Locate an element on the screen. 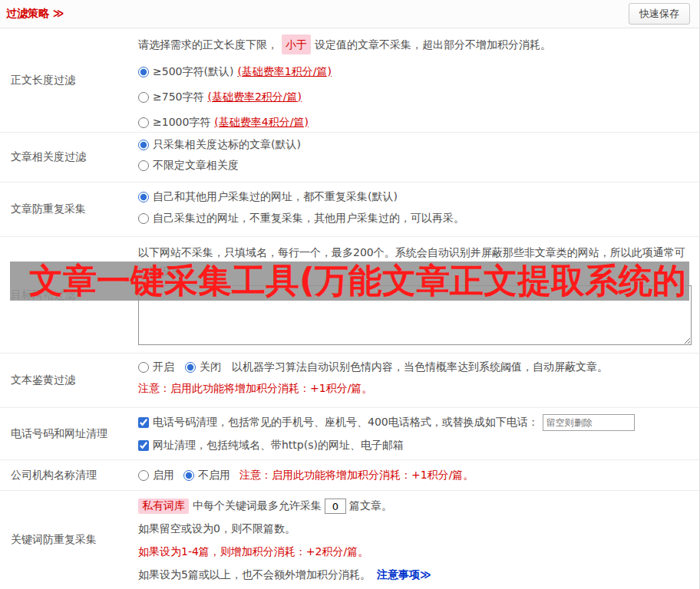 Image resolution: width=700 pixels, height=589 pixels. company-clean-on-label: 启用 is located at coordinates (163, 475).